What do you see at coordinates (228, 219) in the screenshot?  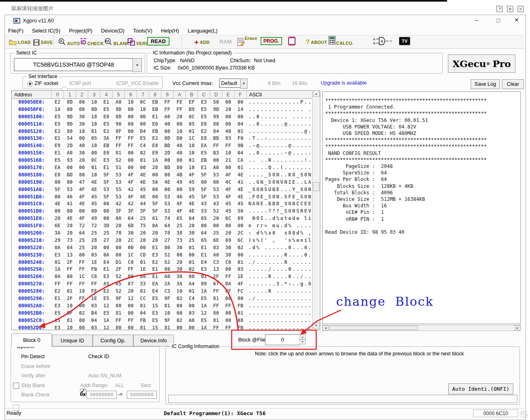 I see `hex-byte: 6C` at bounding box center [228, 219].